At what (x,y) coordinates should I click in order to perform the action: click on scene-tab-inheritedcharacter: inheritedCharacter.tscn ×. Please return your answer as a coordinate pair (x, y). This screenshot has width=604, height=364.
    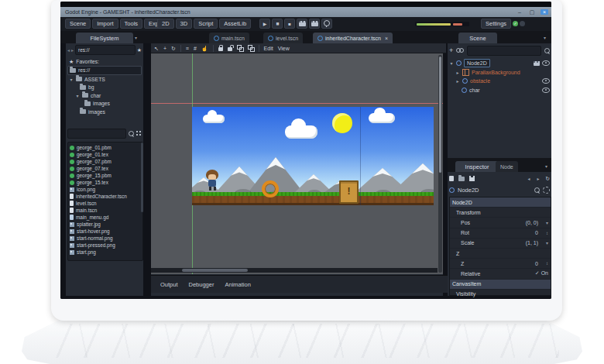
    Looking at the image, I should click on (353, 38).